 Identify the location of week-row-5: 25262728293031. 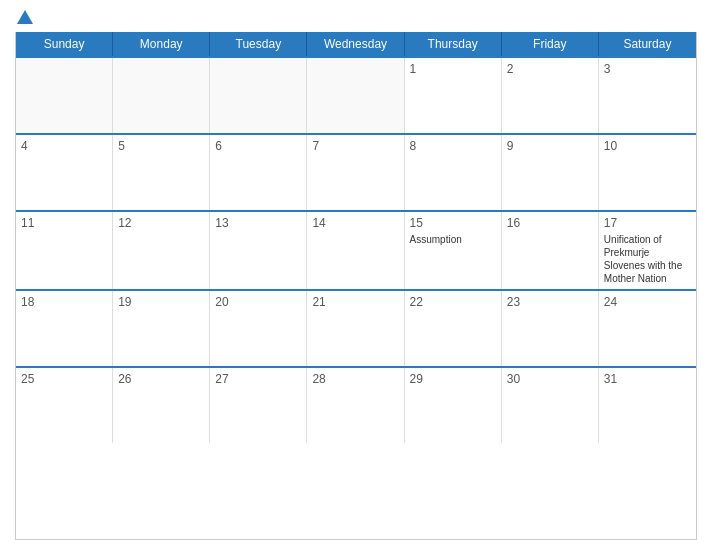
(356, 404).